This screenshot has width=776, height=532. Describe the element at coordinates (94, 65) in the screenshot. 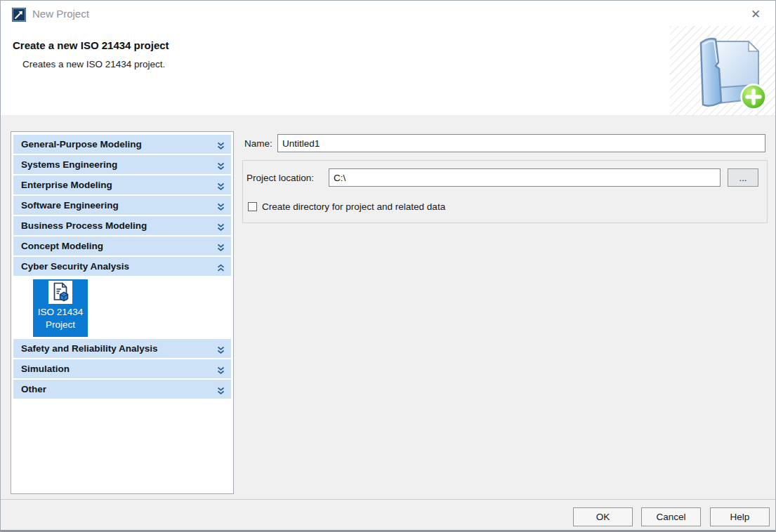

I see `banner-subtitle: Creates a new ISO 21434 project.` at that location.